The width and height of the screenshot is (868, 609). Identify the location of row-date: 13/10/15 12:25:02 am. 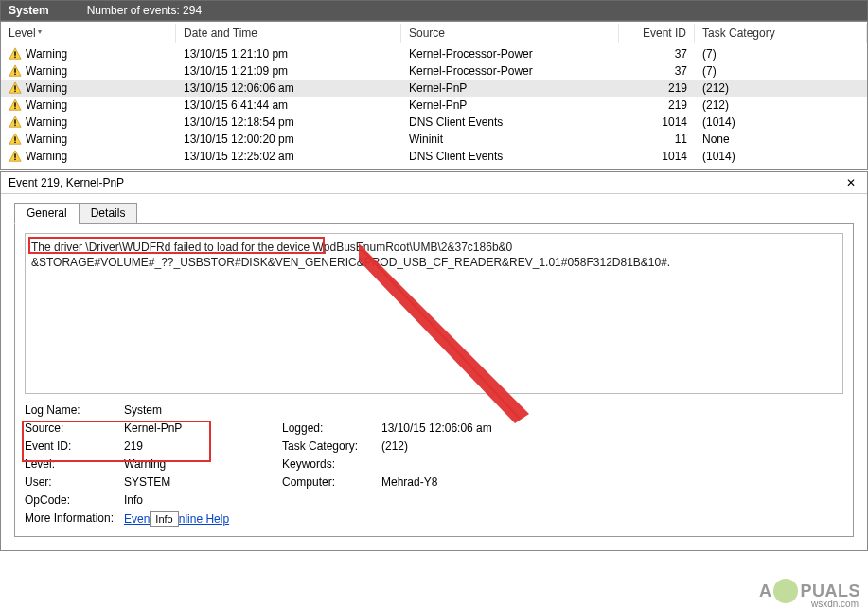
(289, 156).